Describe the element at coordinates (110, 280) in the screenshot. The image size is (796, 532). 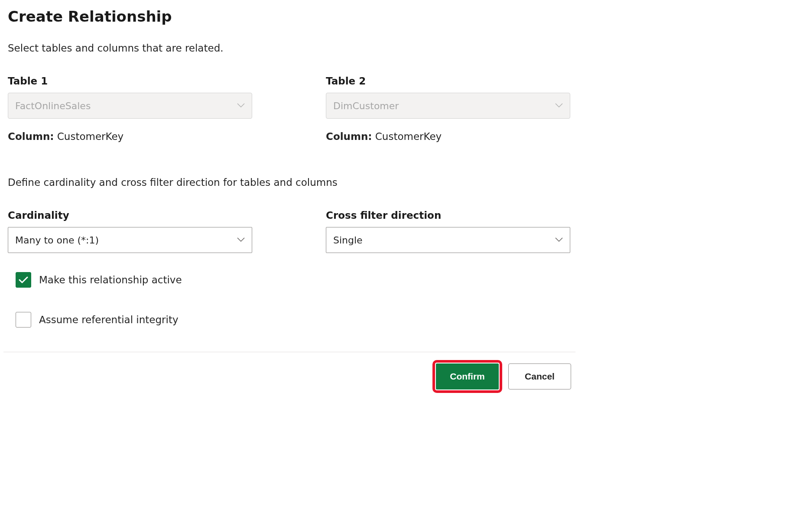
I see `active-checkbox-label: Make this relationship active` at that location.